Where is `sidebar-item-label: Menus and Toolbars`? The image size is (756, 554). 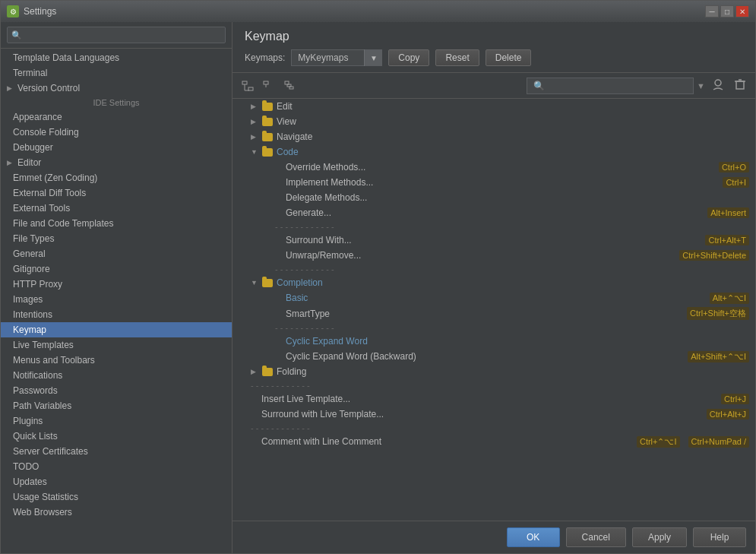 sidebar-item-label: Menus and Toolbars is located at coordinates (54, 360).